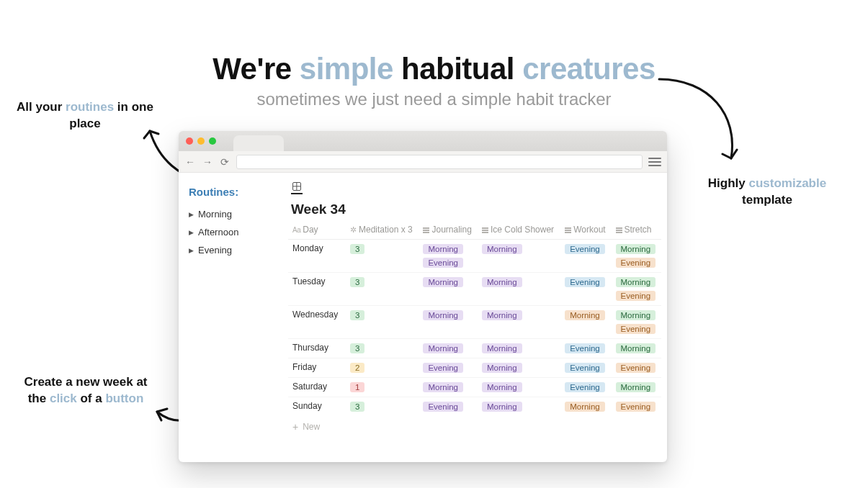 This screenshot has width=868, height=488. I want to click on sidebar-item-afternoon: ▶Afternoon, so click(233, 232).